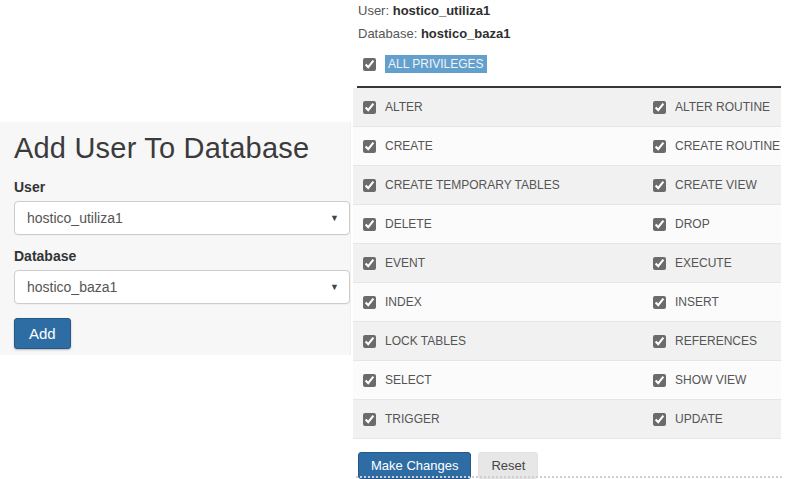 The height and width of the screenshot is (479, 786). I want to click on database-field-label: Database, so click(175, 256).